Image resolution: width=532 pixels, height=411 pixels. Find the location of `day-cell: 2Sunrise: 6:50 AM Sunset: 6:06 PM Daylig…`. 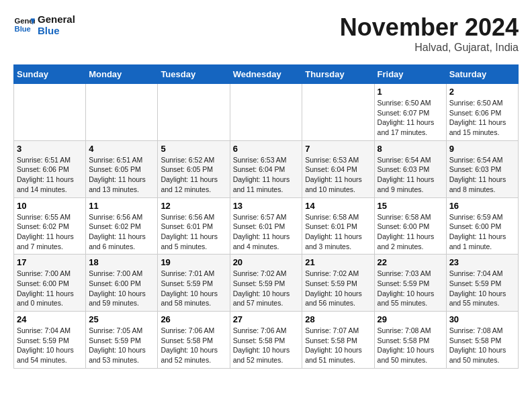

day-cell: 2Sunrise: 6:50 AM Sunset: 6:06 PM Daylig… is located at coordinates (482, 113).